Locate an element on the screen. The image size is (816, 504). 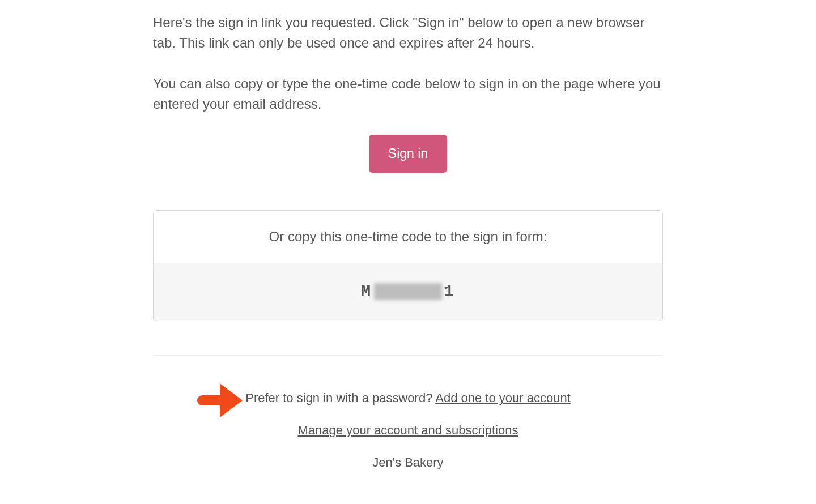
code-box-body: M 1 is located at coordinates (408, 292).